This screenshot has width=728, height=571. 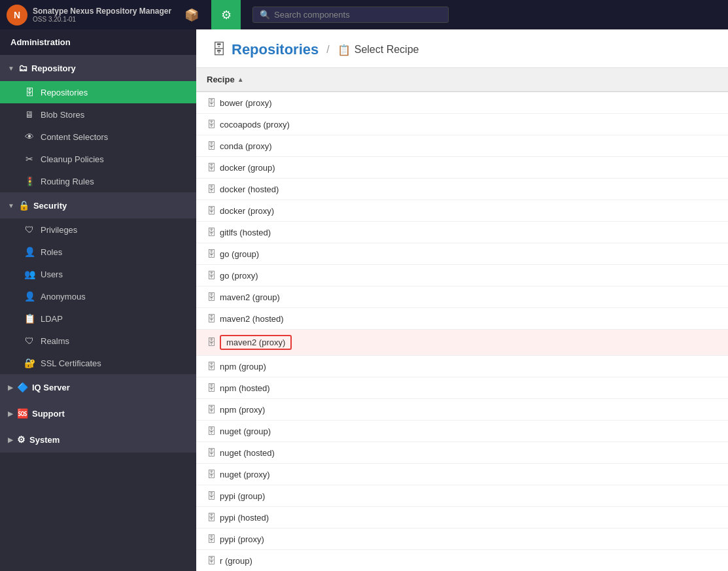 I want to click on table-row: 🗄maven2 (hosted), so click(x=462, y=319).